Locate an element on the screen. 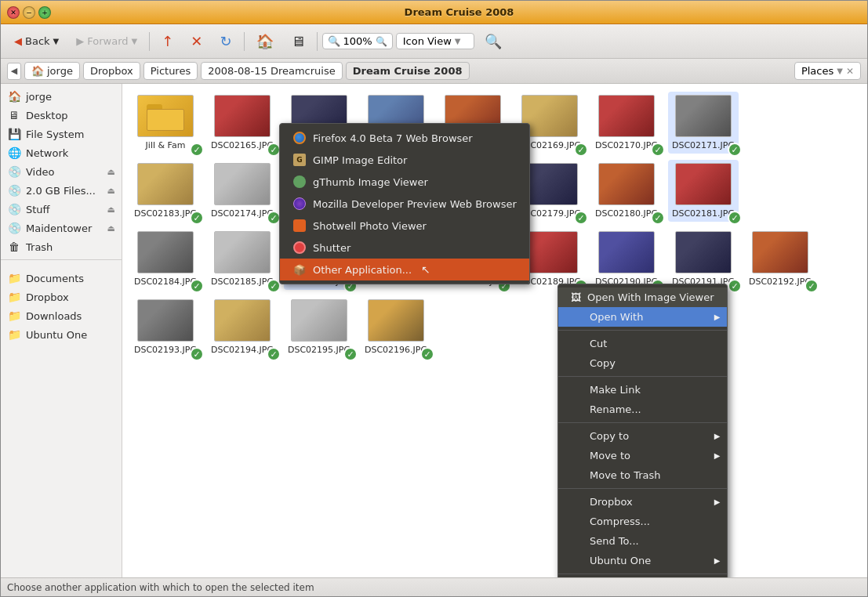  ctx-label: Copy to is located at coordinates (609, 436).